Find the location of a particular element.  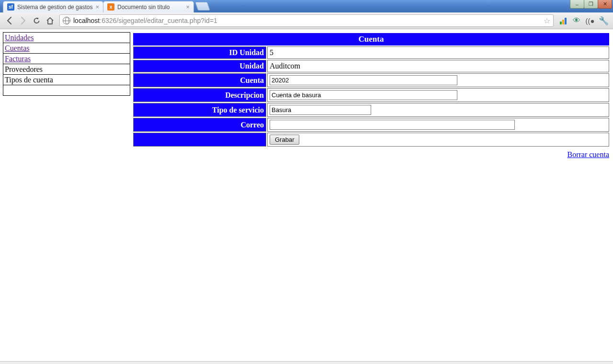

value-id-unidad: 5 is located at coordinates (438, 53).